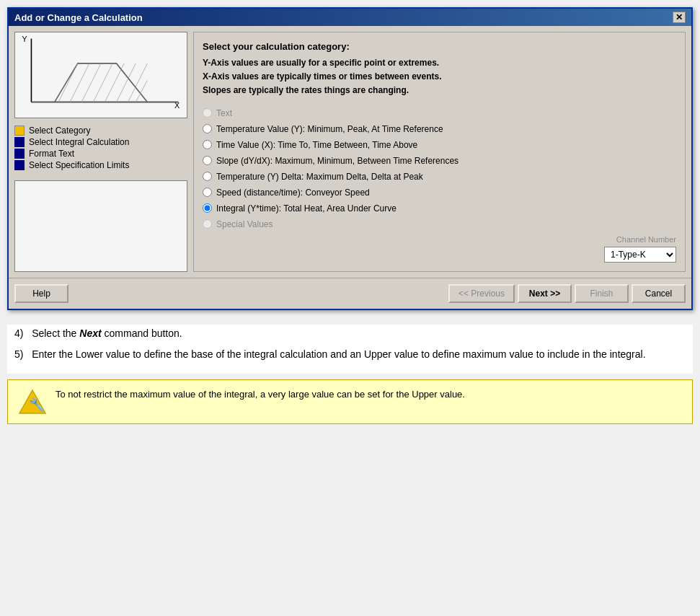 This screenshot has width=700, height=616. I want to click on radio-special-input, so click(208, 224).